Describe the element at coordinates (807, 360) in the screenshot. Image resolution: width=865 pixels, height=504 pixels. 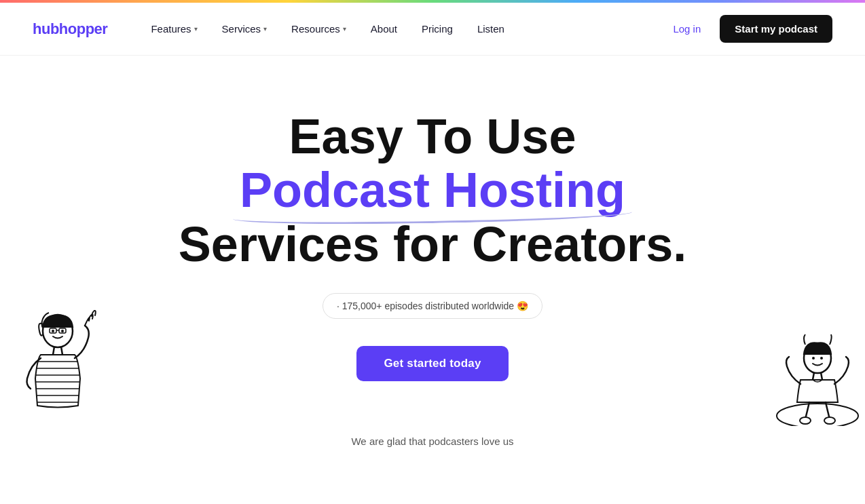
I see `illustration-right` at that location.